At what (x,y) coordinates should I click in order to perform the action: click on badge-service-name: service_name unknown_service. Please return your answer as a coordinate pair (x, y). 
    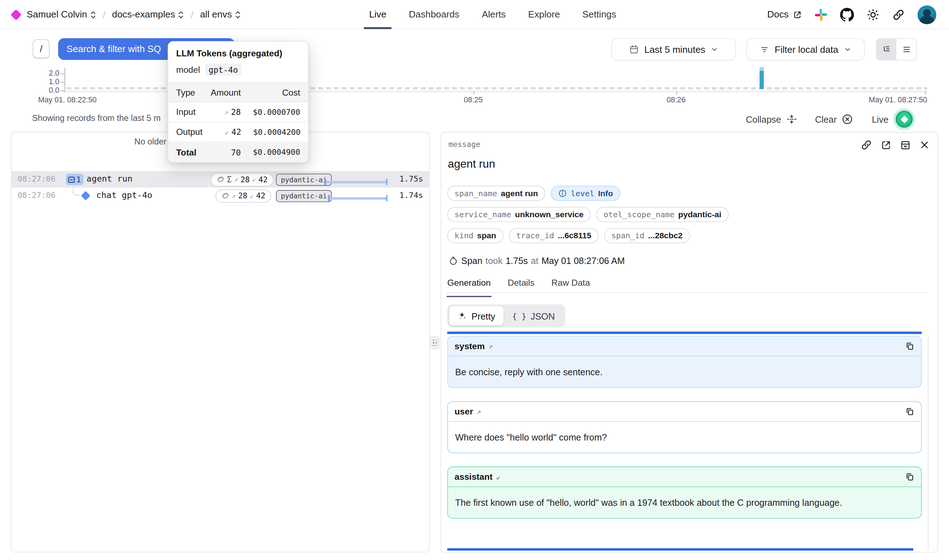
    Looking at the image, I should click on (519, 214).